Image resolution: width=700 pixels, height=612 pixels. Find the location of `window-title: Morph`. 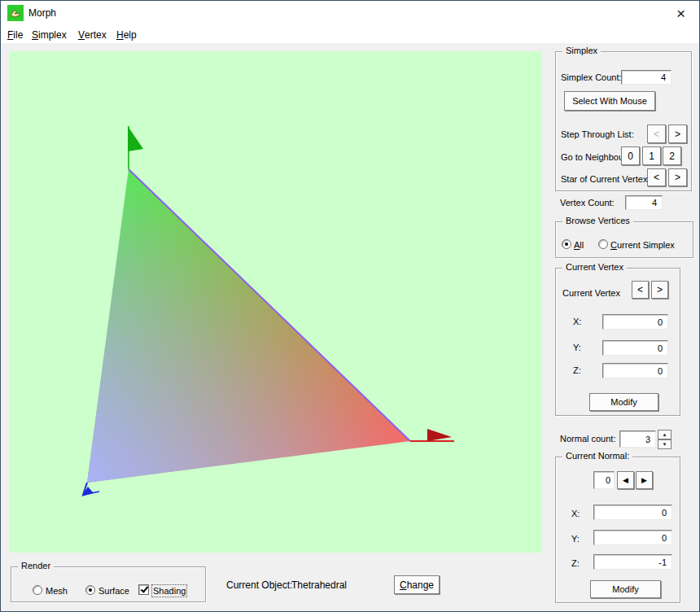

window-title: Morph is located at coordinates (42, 13).